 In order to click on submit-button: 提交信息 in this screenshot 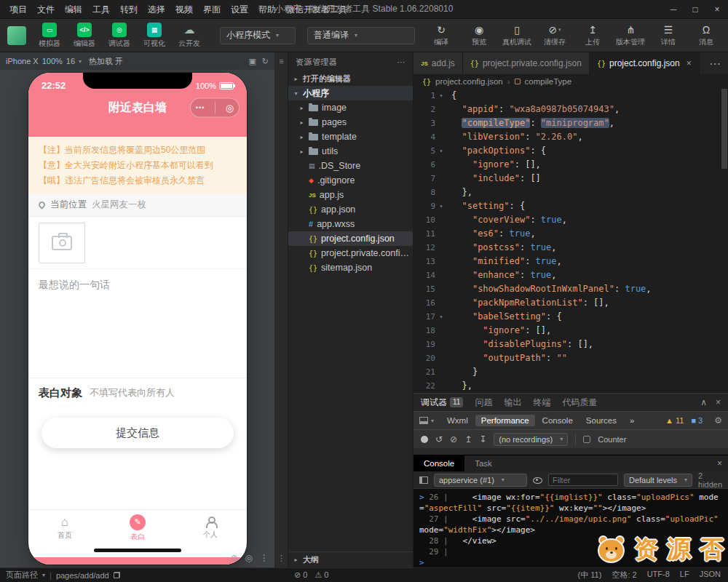, I will do `click(138, 433)`.